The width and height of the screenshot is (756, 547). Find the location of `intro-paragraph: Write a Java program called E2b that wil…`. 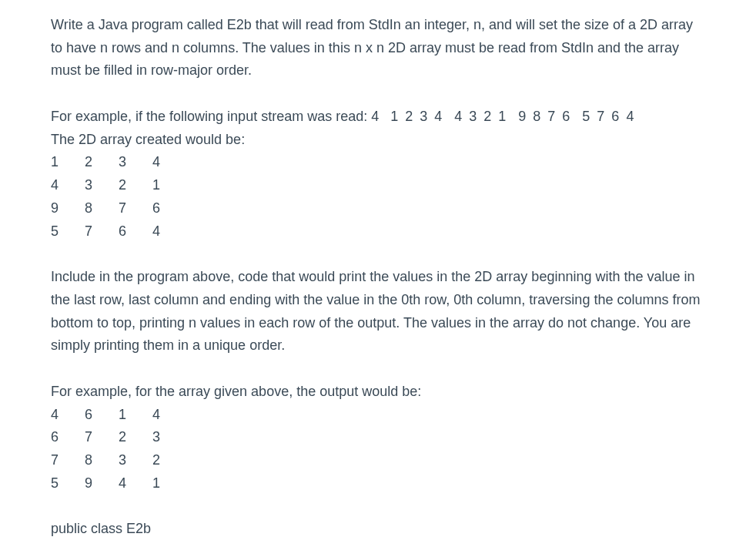

intro-paragraph: Write a Java program called E2b that wil… is located at coordinates (372, 48).